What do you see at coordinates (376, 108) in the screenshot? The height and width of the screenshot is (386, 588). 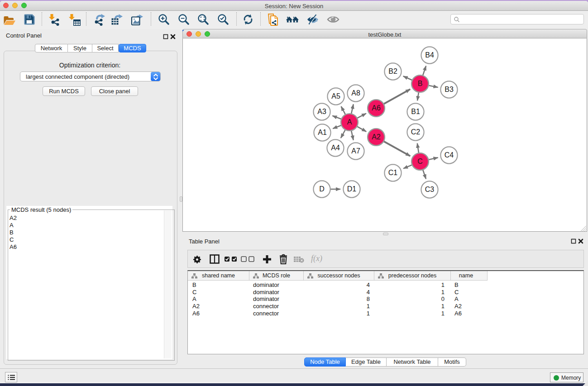 I see `svg-text: A6` at bounding box center [376, 108].